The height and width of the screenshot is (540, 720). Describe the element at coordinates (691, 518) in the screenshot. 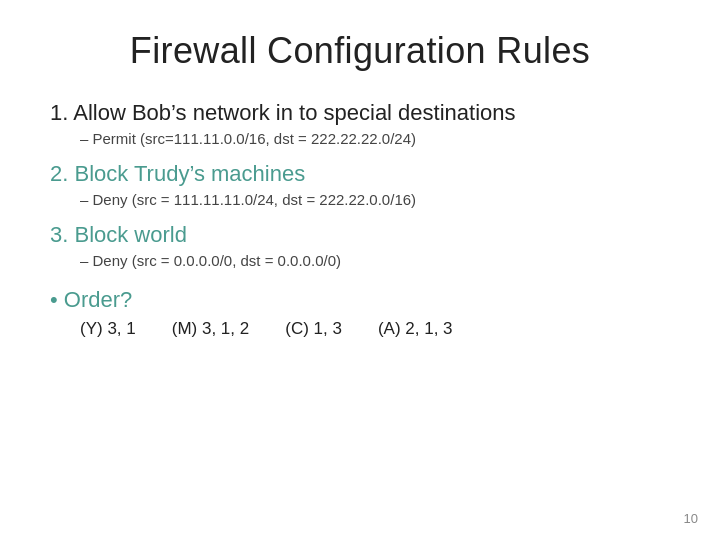

I see `page-number: 10` at that location.